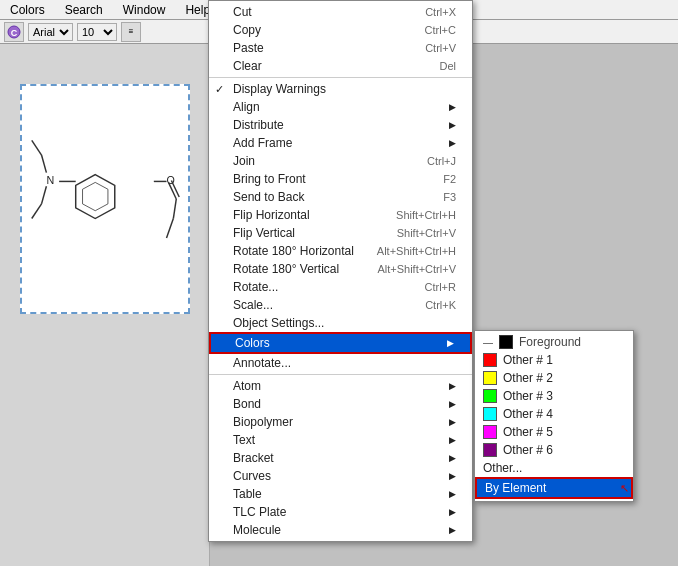 The width and height of the screenshot is (678, 566). What do you see at coordinates (340, 343) in the screenshot?
I see `menu-colors: Colors` at bounding box center [340, 343].